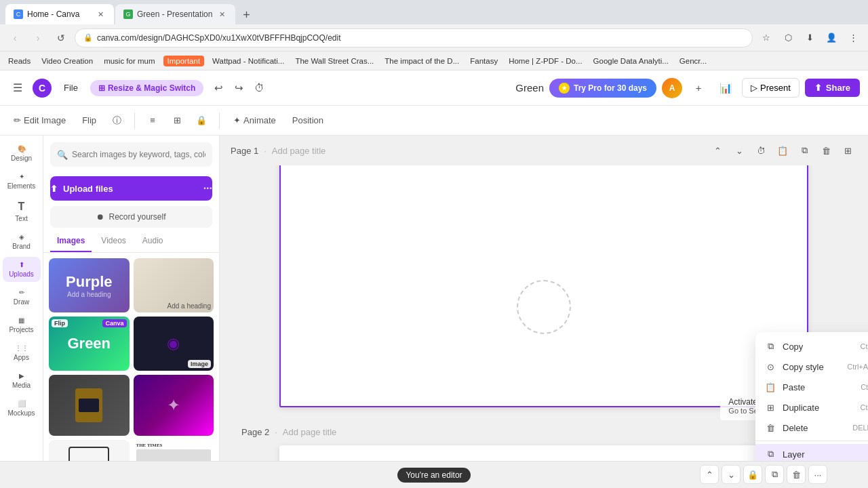 This screenshot has height=488, width=868. What do you see at coordinates (259, 88) in the screenshot?
I see `timer-button: ⏱` at bounding box center [259, 88].